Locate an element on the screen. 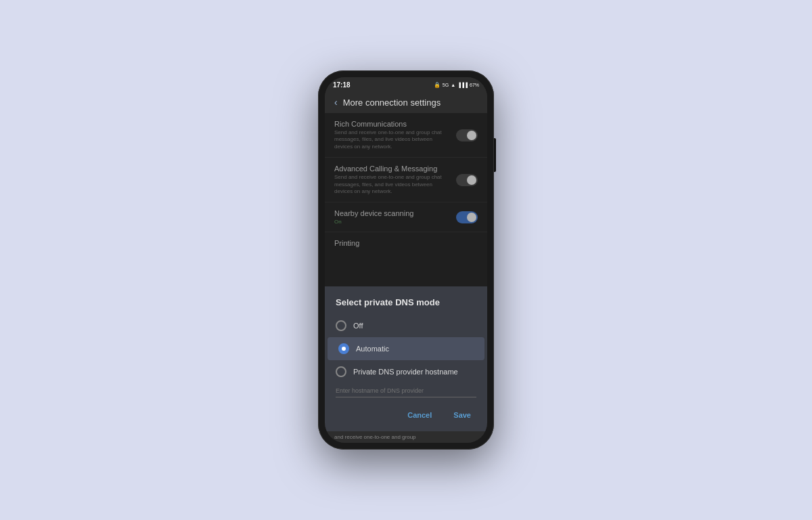 The height and width of the screenshot is (520, 812). status-bar: 17:18 🔒 5G ▲ ▐▐▐ 67% is located at coordinates (406, 84).